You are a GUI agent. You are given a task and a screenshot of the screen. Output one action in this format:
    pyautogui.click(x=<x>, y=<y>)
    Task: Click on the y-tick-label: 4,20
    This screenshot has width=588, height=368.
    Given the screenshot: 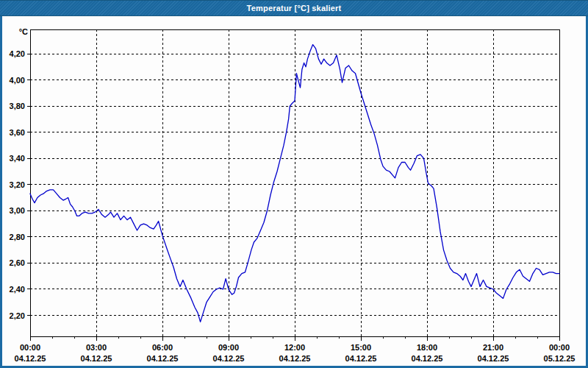 What is the action you would take?
    pyautogui.click(x=18, y=54)
    